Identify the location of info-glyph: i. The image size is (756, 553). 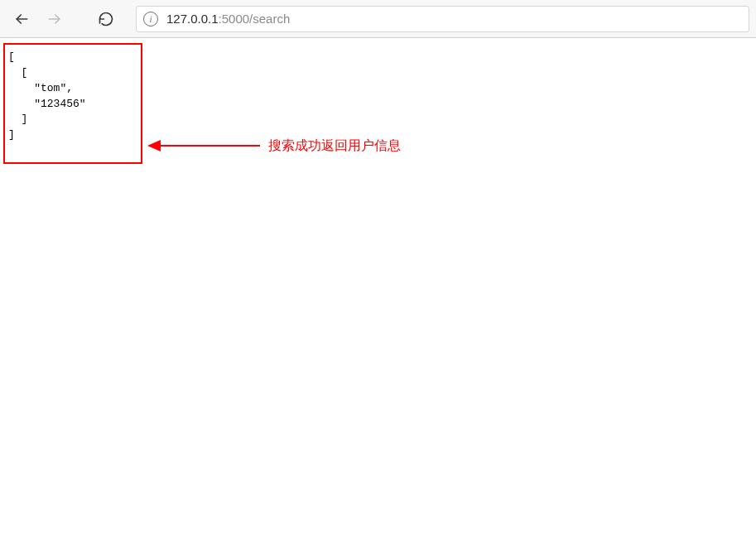
(151, 19).